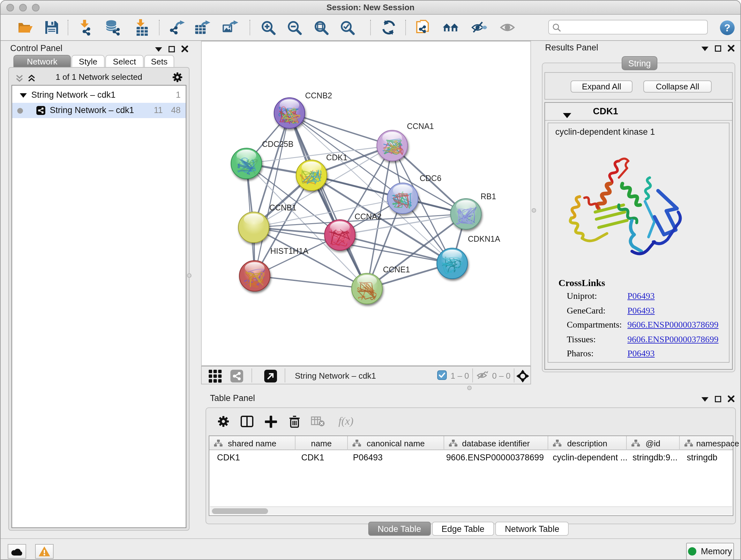  I want to click on memory-button: Memory, so click(710, 552).